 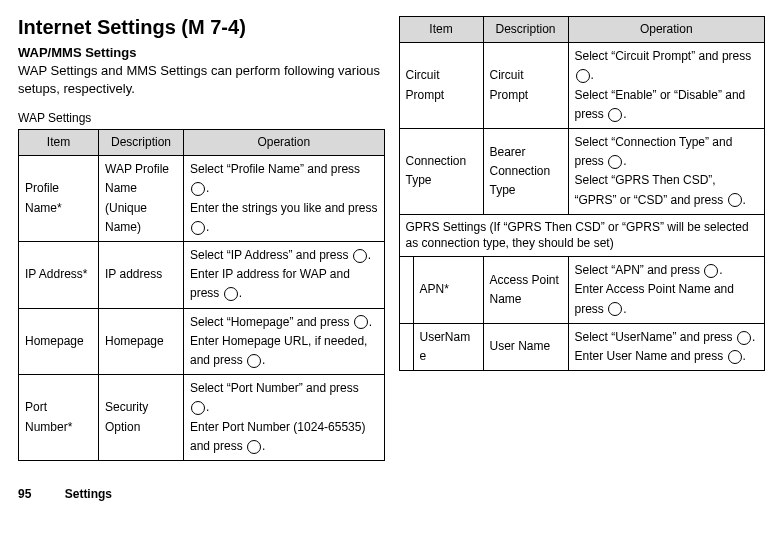 What do you see at coordinates (582, 290) in the screenshot?
I see `table-row: APN*Access Point NameSelect “APN” and pr…` at bounding box center [582, 290].